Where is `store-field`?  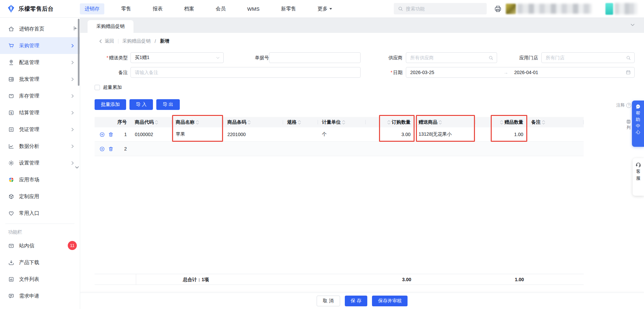
store-field is located at coordinates (588, 58).